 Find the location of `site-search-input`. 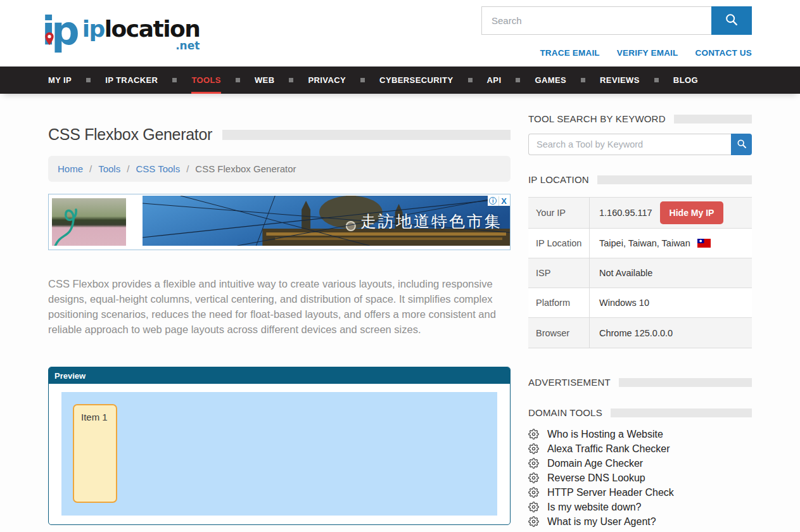

site-search-input is located at coordinates (597, 20).